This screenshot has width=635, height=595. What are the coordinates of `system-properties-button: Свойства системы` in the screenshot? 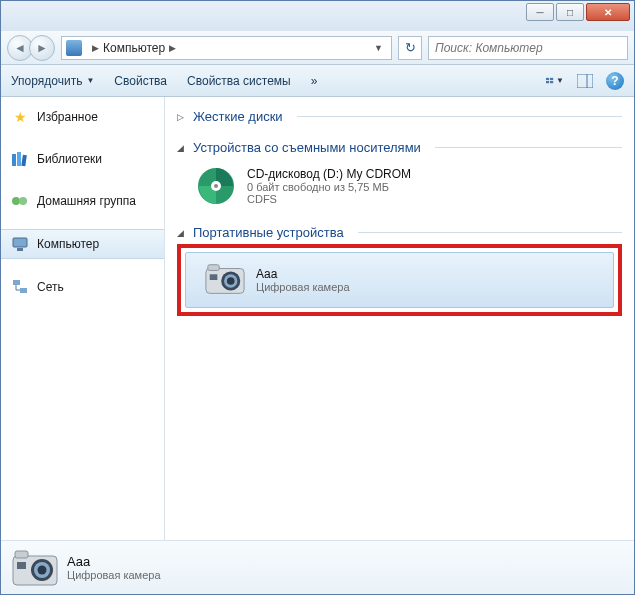 It's located at (239, 81).